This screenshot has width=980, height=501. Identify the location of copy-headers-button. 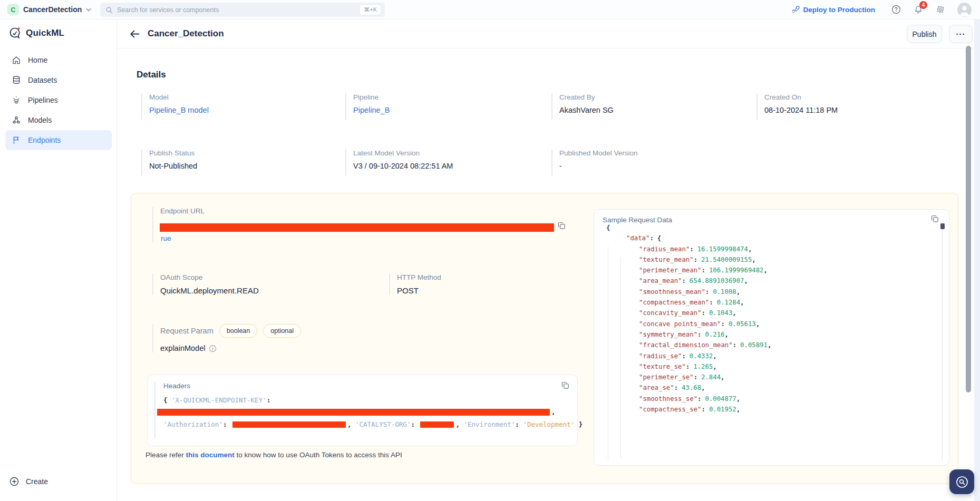
(565, 387).